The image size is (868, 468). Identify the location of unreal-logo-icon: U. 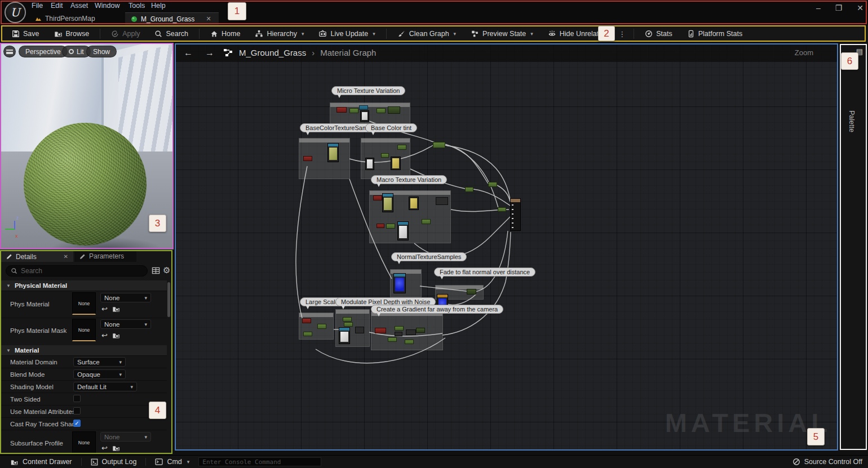
(15, 12).